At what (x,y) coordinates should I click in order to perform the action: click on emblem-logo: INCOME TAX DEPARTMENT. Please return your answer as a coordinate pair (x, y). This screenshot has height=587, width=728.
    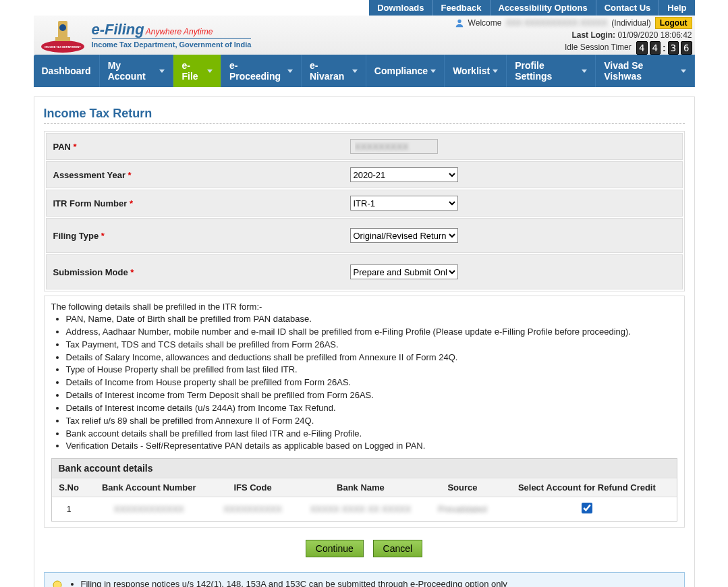
    Looking at the image, I should click on (63, 35).